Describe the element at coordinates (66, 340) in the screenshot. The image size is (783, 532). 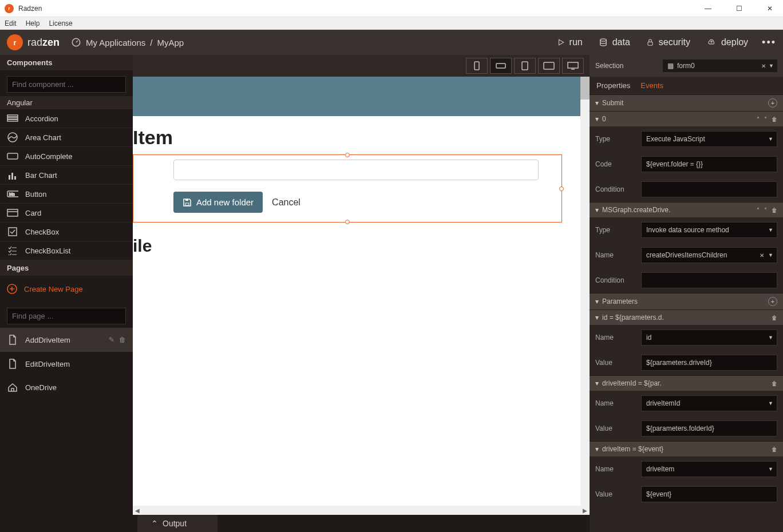
I see `page-item-adddriveitem: AddDriveItem ✎🗑` at that location.